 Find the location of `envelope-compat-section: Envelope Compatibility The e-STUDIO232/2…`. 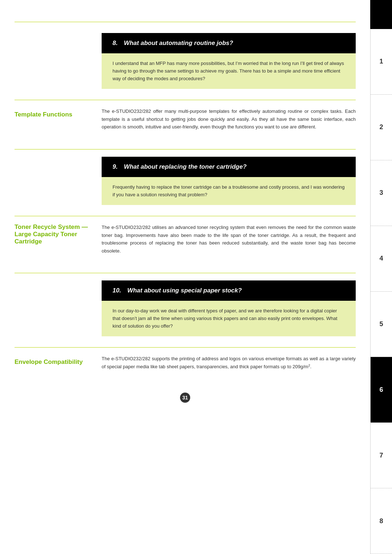

envelope-compat-section: Envelope Compatibility The e-STUDIO232/2… is located at coordinates (185, 368).